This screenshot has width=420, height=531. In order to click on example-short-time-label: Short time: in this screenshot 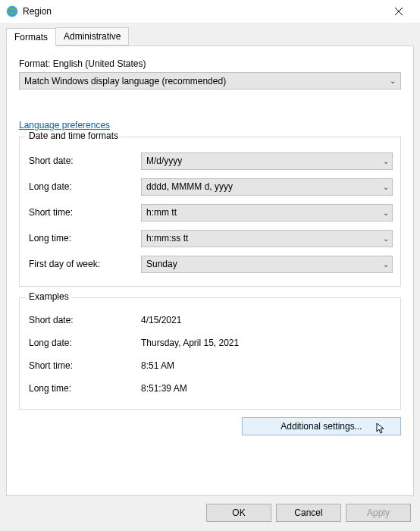, I will do `click(84, 366)`.